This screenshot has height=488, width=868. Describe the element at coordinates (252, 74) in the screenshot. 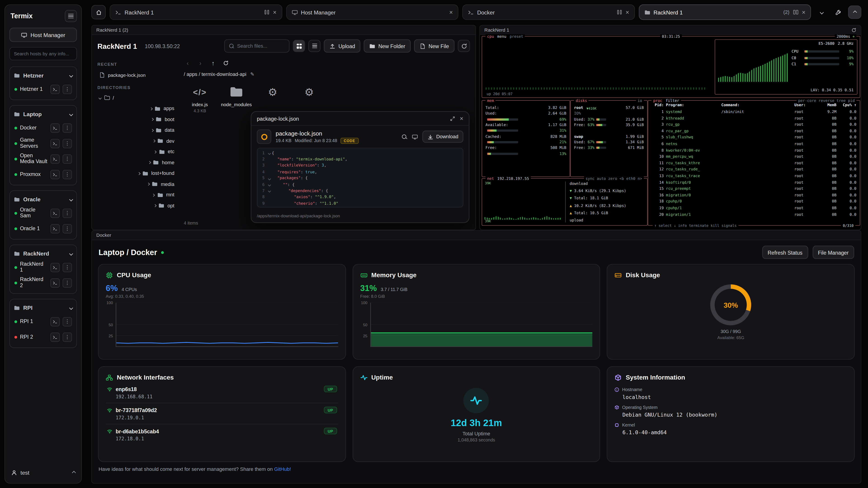

I see `edit-path-icon: ✎` at that location.